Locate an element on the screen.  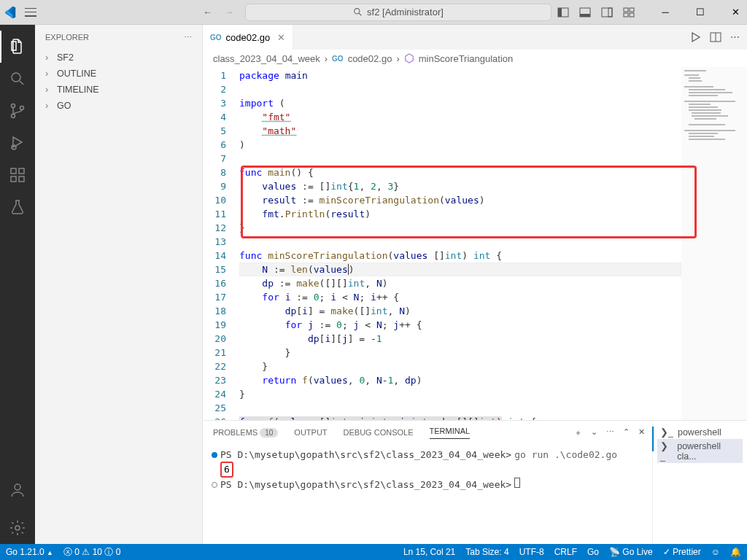
sidebar-item-sf2: ›SF2 is located at coordinates (118, 58).